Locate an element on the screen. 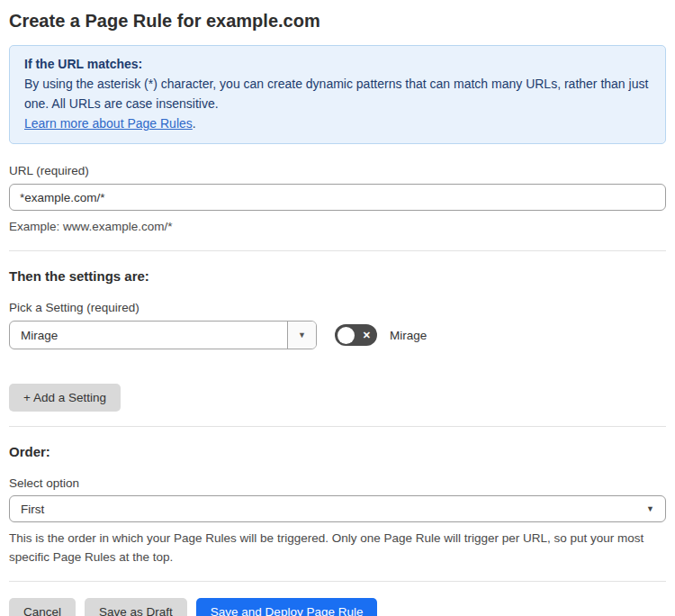 The width and height of the screenshot is (675, 616). info-box-body: By using the asterisk (*) character, you… is located at coordinates (338, 94).